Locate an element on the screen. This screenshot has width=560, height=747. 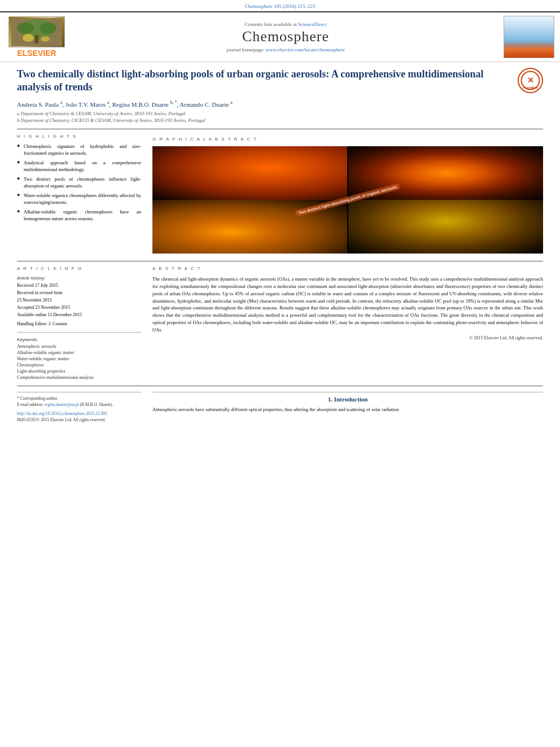
affiliation-b: b Department of Chemistry, CICECO & CESA… is located at coordinates (280, 120).